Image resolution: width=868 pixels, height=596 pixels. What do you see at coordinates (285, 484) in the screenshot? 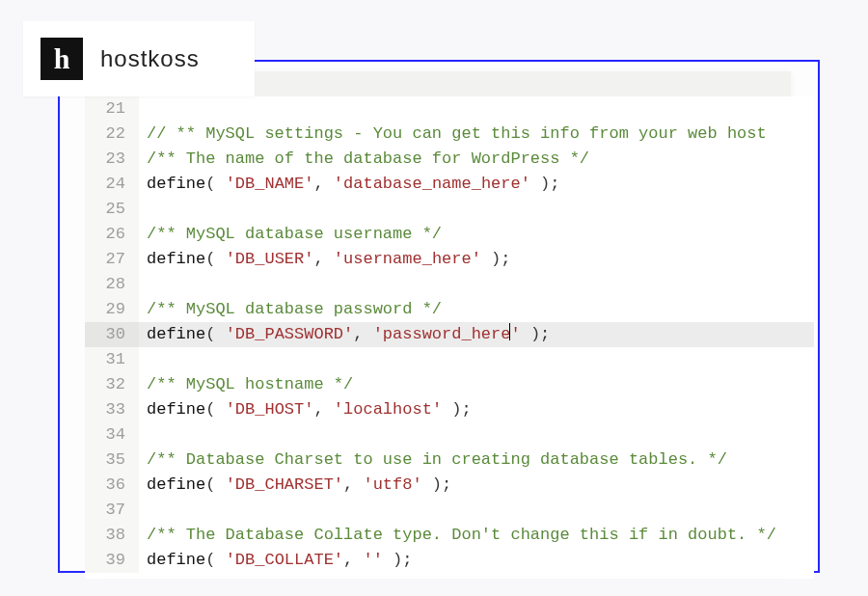
I see `token-string: 'DB_CHARSET'` at bounding box center [285, 484].